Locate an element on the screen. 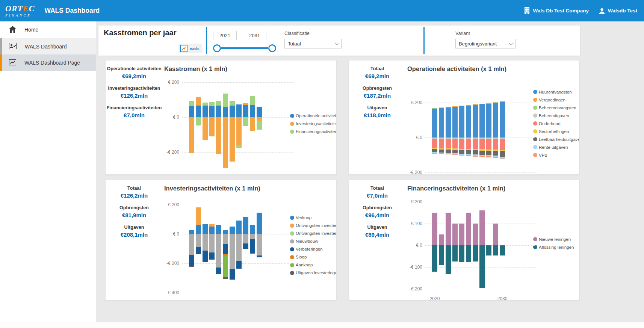  legend-item: Financieringsactiviteiten is located at coordinates (313, 132).